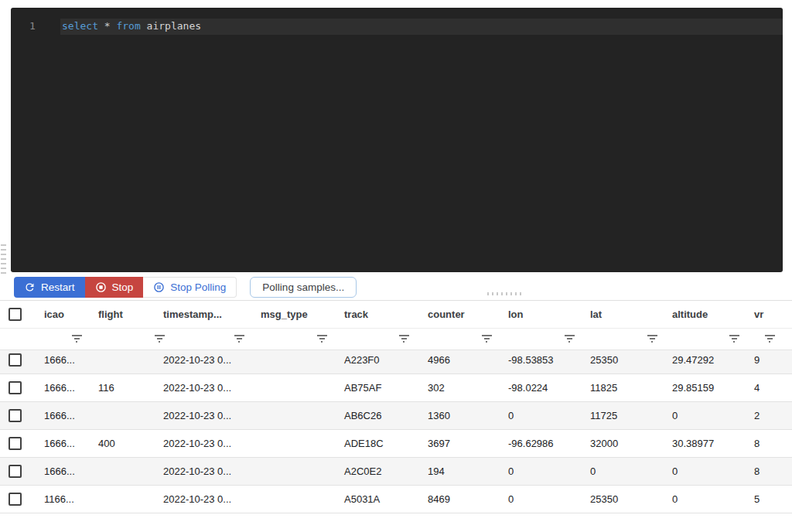 Image resolution: width=792 pixels, height=532 pixels. What do you see at coordinates (190, 288) in the screenshot?
I see `stop-polling-button: Stop Polling` at bounding box center [190, 288].